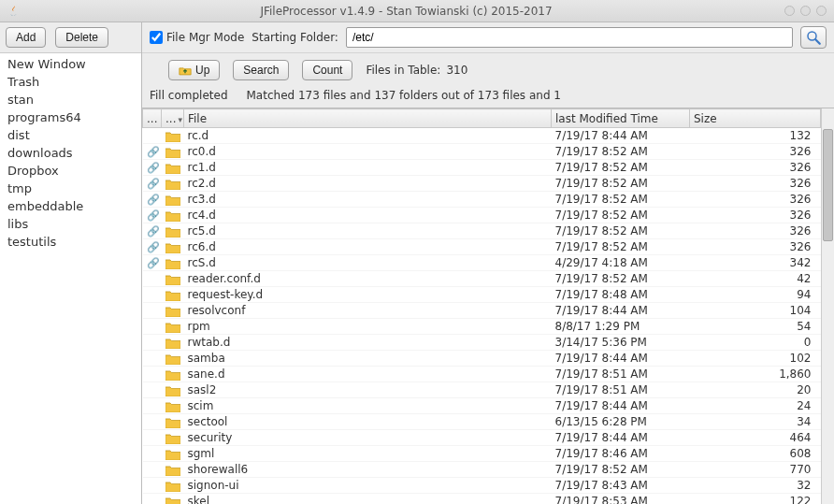 This screenshot has width=834, height=504. Describe the element at coordinates (482, 247) in the screenshot. I see `table-row: 🔗rc6.d7/19/17 8:52 AM326` at that location.